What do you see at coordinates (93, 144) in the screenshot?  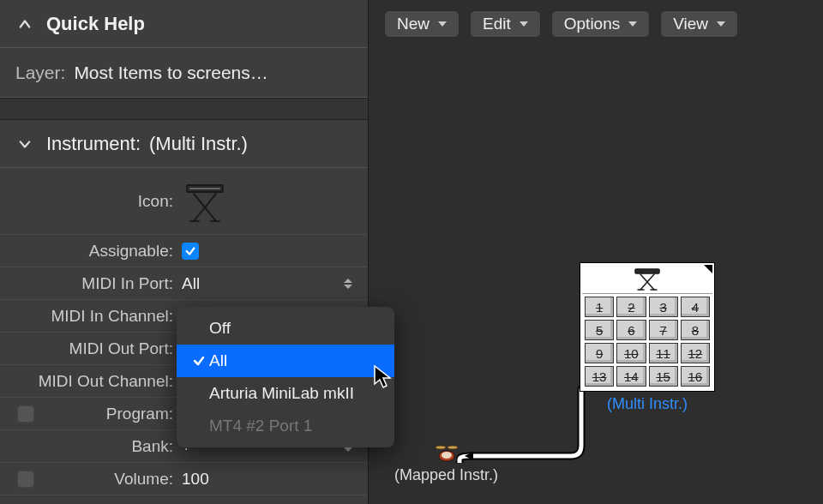 I see `instrument-label: Instrument:` at bounding box center [93, 144].